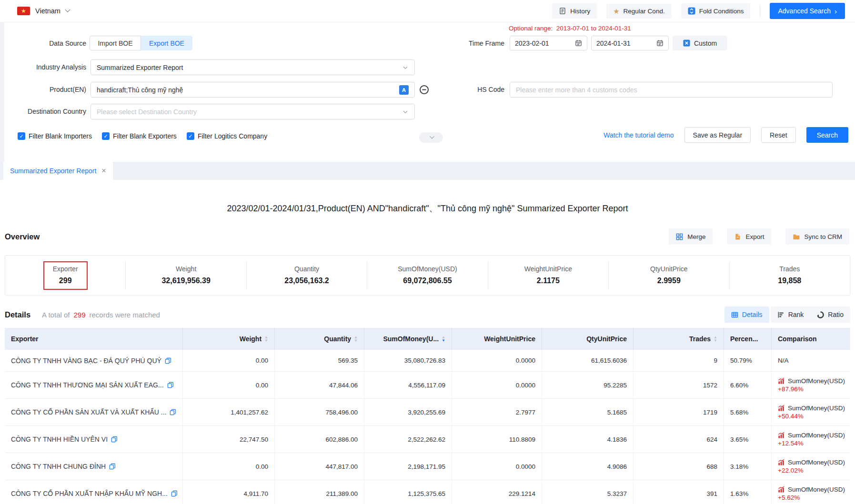 This screenshot has height=504, width=855. Describe the element at coordinates (227, 136) in the screenshot. I see `filter-logistics-checkbox: ✓ Filter Logitics Company` at that location.